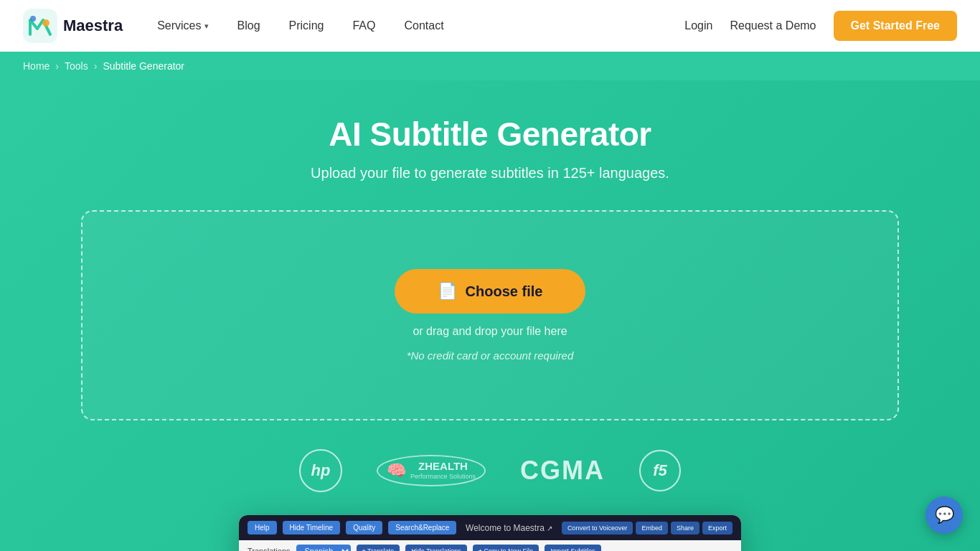  Describe the element at coordinates (249, 26) in the screenshot. I see `nav-item-blog: Blog` at that location.